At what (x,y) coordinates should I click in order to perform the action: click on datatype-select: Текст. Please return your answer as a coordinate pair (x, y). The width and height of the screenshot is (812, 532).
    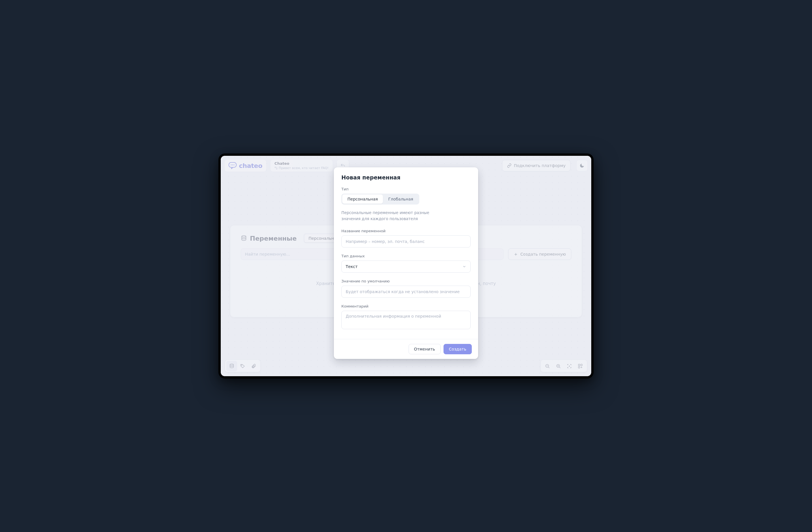
    Looking at the image, I should click on (406, 267).